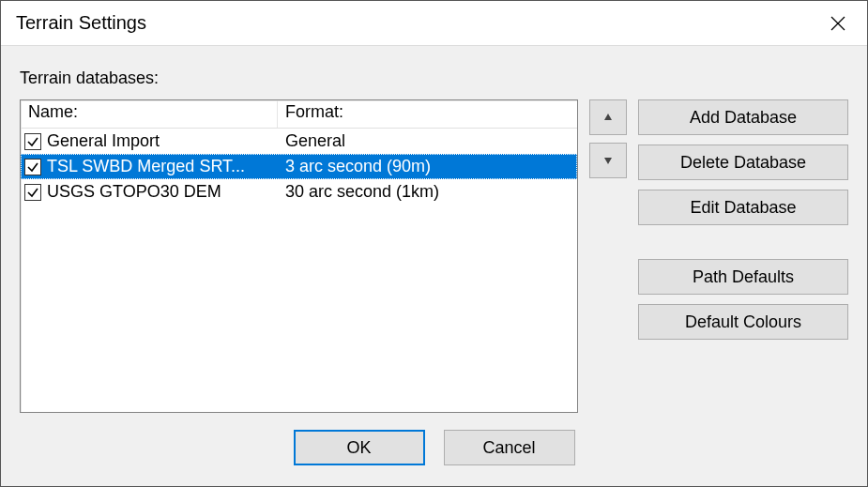 The image size is (868, 487). I want to click on move-up-button, so click(608, 117).